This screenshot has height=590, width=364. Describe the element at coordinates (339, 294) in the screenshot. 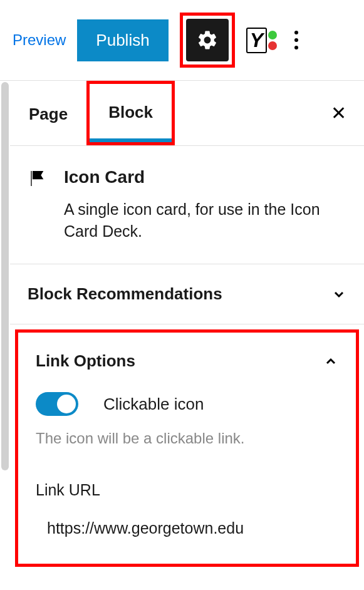

I see `chevron-down-icon` at that location.